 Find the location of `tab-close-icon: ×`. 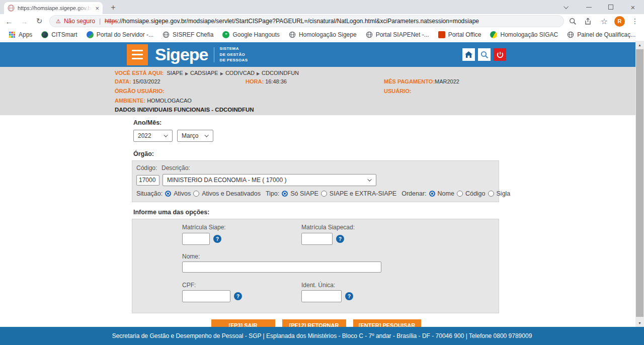

tab-close-icon: × is located at coordinates (97, 8).